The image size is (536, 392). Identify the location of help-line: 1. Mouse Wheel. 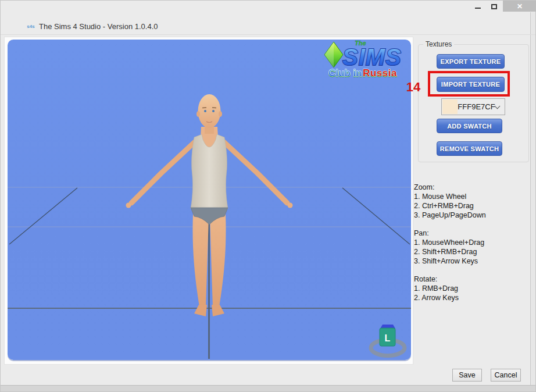
(473, 197).